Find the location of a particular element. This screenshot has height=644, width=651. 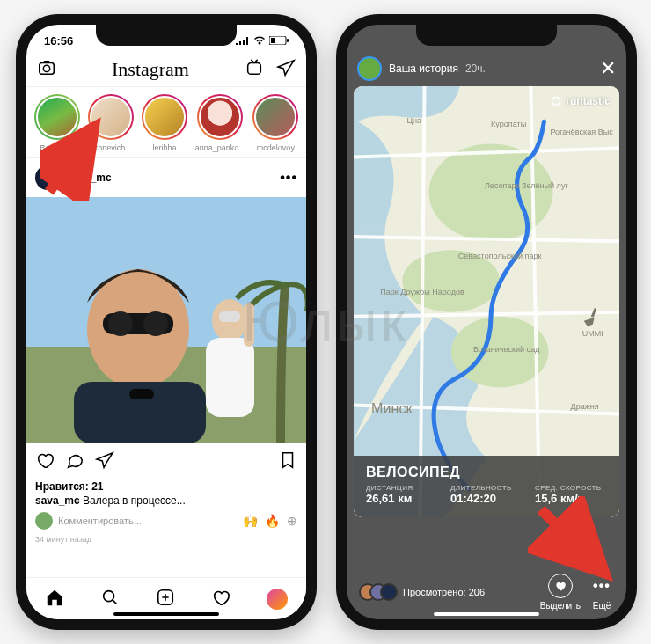

svg-text: Севастопольский парк is located at coordinates (500, 256).